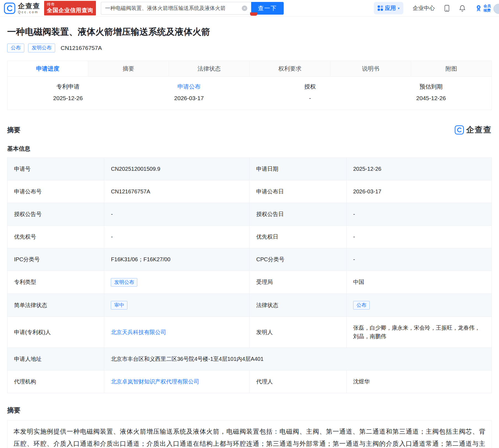 The image size is (499, 448). Describe the element at coordinates (250, 282) in the screenshot. I see `table-row: 专利类型发明公布受理局中国` at that location.